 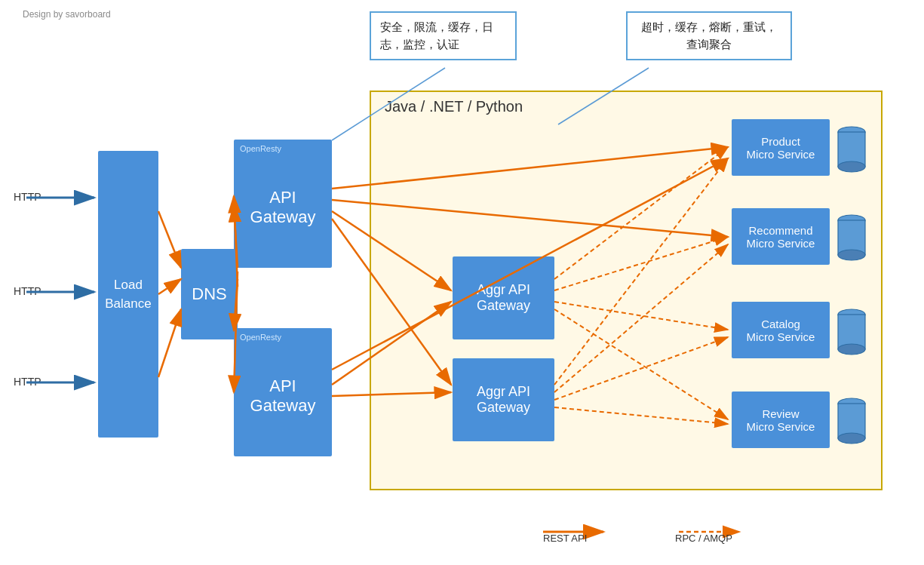 I want to click on java-label: Java / .NET / Python, so click(x=454, y=107).